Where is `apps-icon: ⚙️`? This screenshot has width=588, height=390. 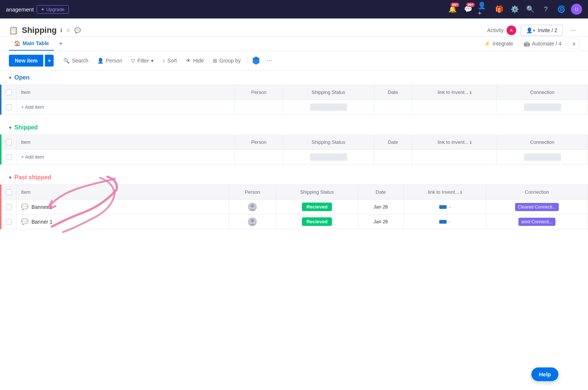
apps-icon: ⚙️ is located at coordinates (515, 9).